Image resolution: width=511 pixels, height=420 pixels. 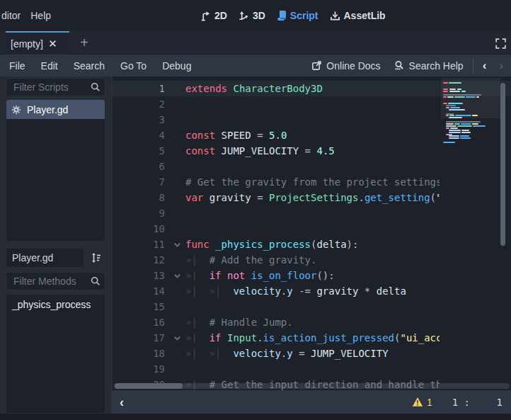 I want to click on minimap-viewport, so click(x=471, y=98).